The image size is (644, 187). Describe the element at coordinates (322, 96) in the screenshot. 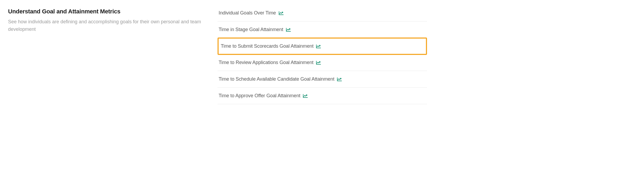

I see `report-time-to-approve-offer-goal-attainment: Time to Approve Offer Goal Attainment` at that location.